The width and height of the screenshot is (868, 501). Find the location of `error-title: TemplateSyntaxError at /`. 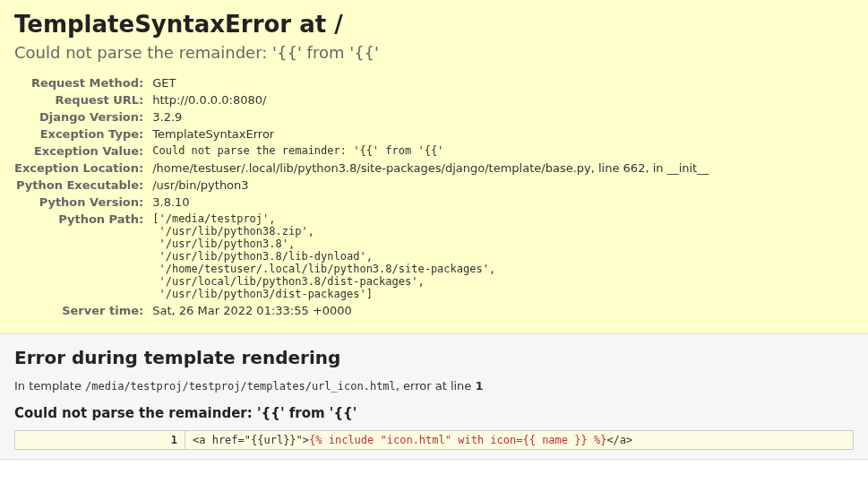

error-title: TemplateSyntaxError at / is located at coordinates (434, 24).